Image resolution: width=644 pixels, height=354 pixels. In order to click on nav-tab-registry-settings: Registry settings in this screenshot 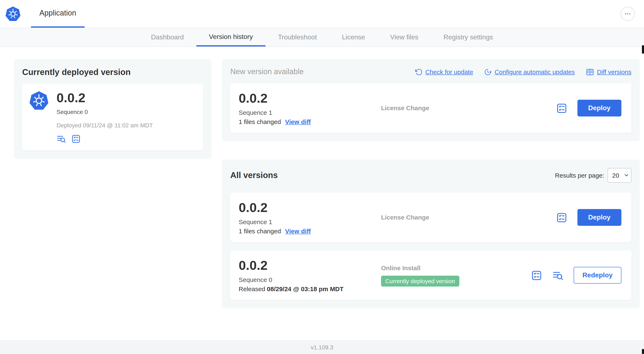, I will do `click(468, 37)`.